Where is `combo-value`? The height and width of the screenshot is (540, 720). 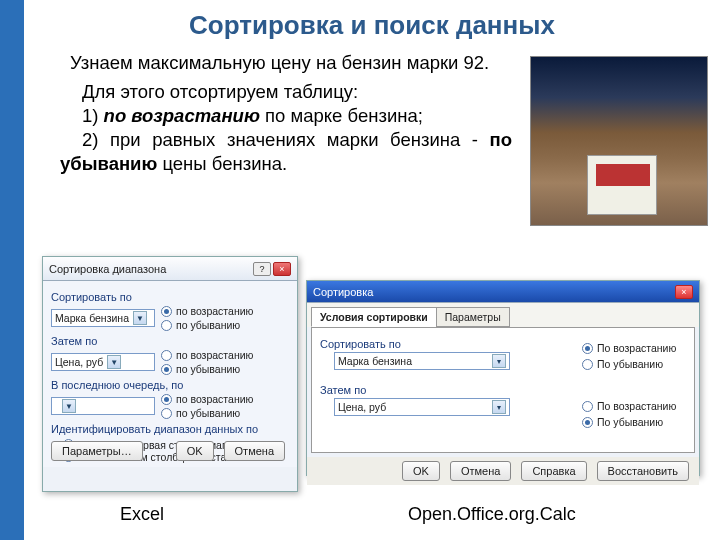 combo-value is located at coordinates (56, 406).